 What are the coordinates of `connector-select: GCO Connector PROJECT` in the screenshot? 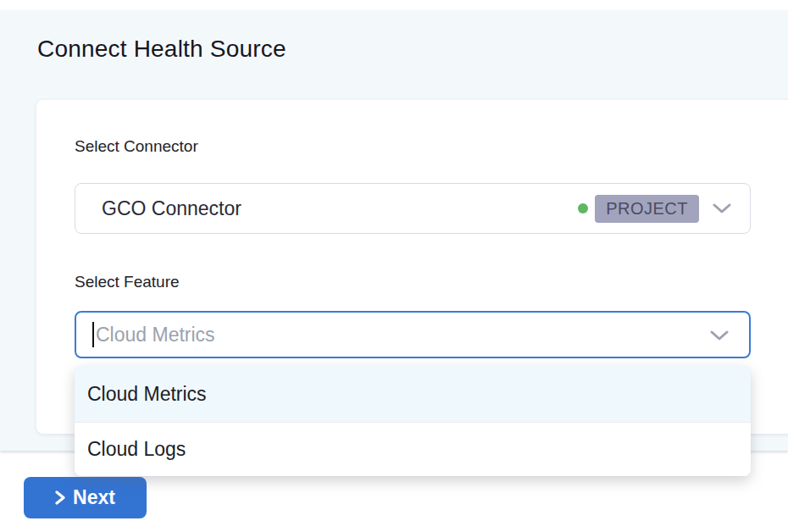 It's located at (413, 208).